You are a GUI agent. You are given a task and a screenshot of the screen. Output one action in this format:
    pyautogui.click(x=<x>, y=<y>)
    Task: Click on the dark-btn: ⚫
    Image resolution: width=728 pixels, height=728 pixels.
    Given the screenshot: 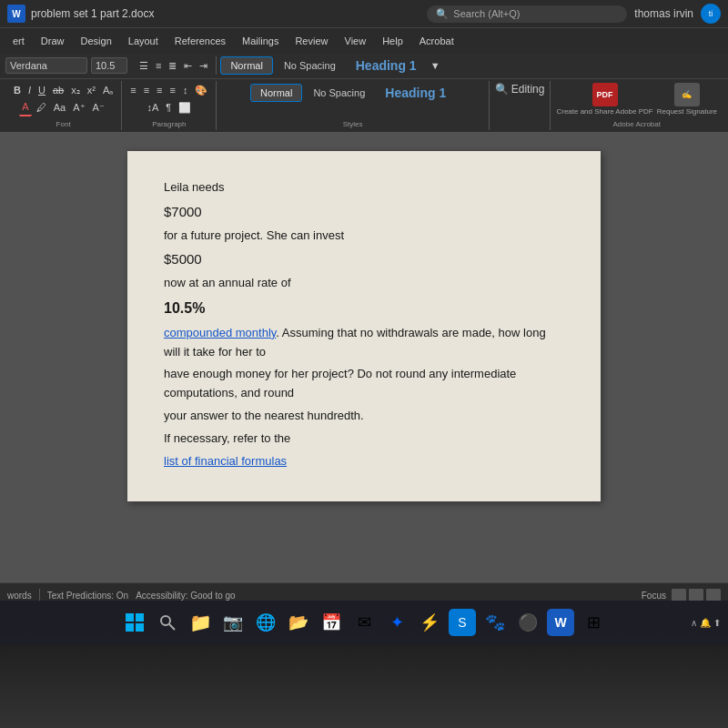 What is the action you would take?
    pyautogui.click(x=528, y=622)
    